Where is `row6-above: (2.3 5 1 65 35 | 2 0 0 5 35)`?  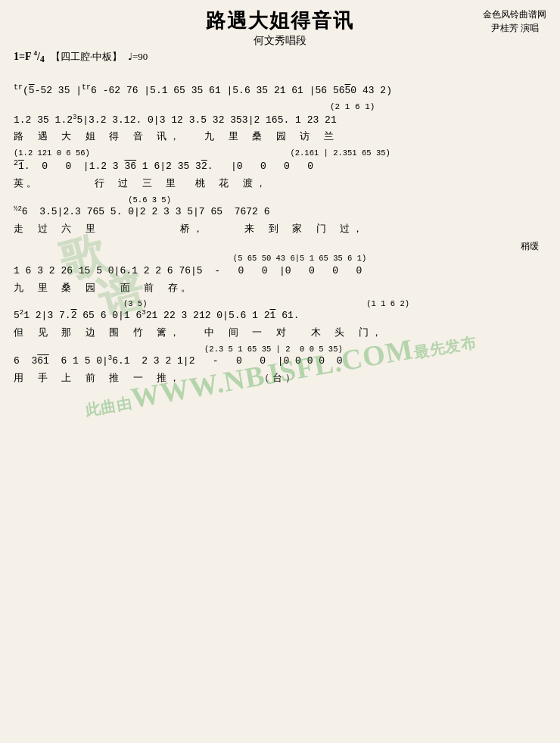 row6-above: (2.3 5 1 65 35 | 2 0 0 5 35) is located at coordinates (280, 350).